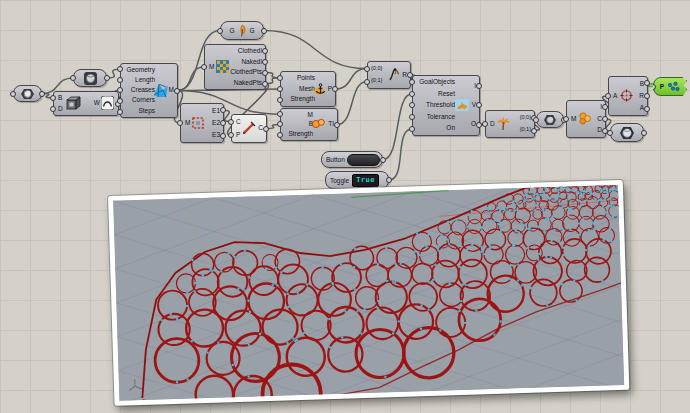  Describe the element at coordinates (90, 78) in the screenshot. I see `mesh-param-pill` at that location.